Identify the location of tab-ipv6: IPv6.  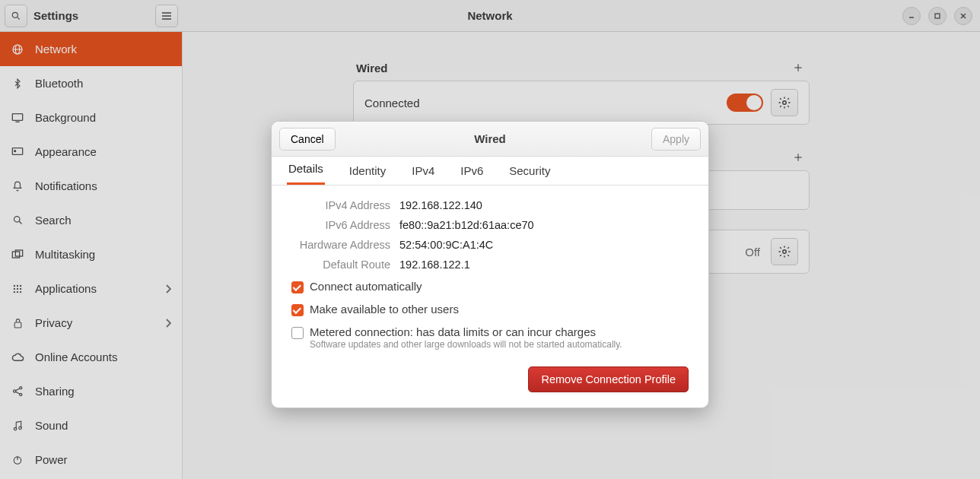
(472, 172).